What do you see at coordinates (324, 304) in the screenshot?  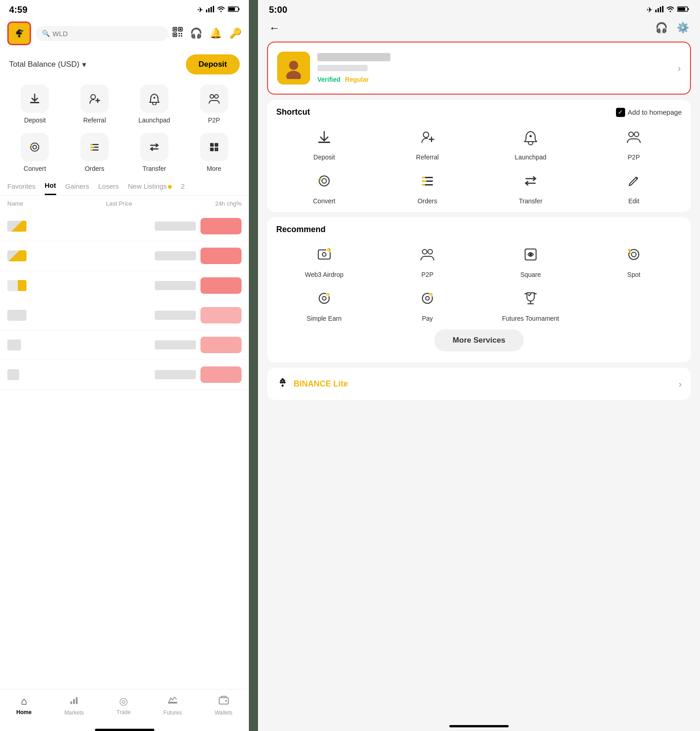 I see `recommend-simple-earn: $ Simple Earn` at bounding box center [324, 304].